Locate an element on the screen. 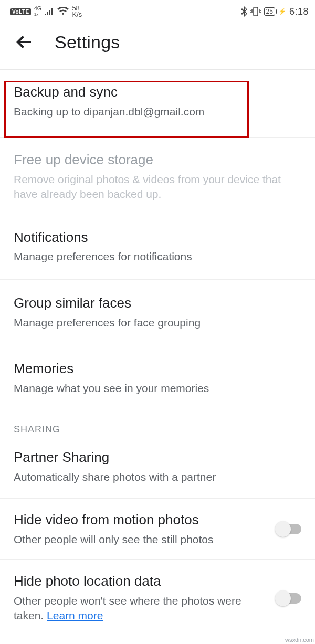 Image resolution: width=315 pixels, height=644 pixels. watermark: wsxdn.com is located at coordinates (299, 640).